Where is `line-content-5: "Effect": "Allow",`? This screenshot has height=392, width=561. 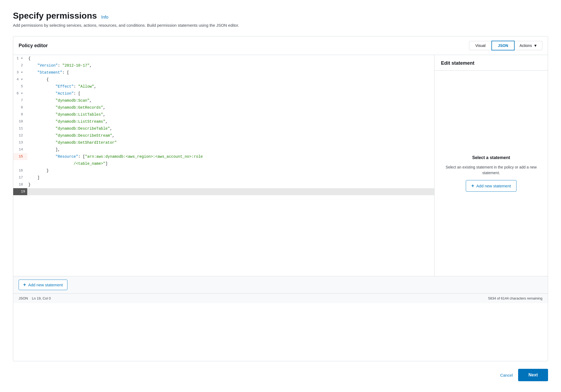 line-content-5: "Effect": "Allow", is located at coordinates (231, 87).